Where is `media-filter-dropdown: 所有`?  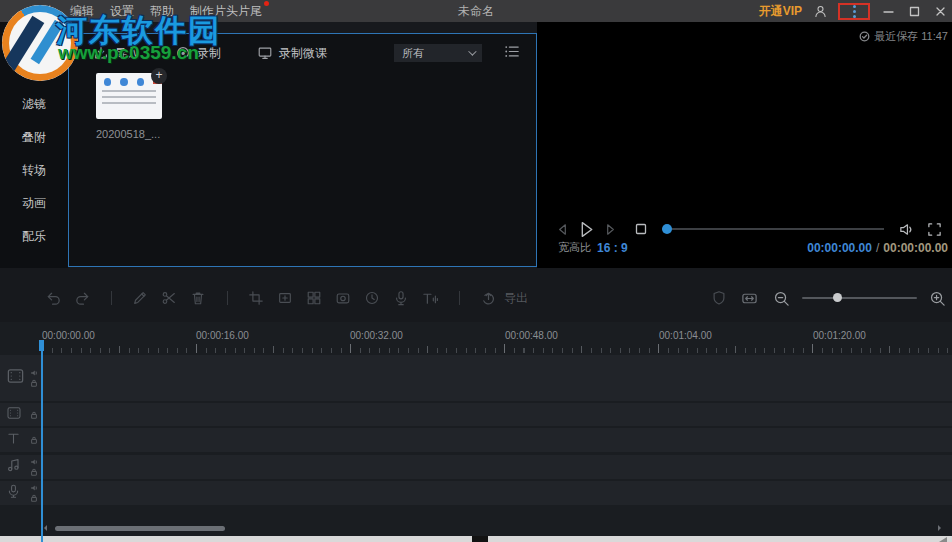 media-filter-dropdown: 所有 is located at coordinates (438, 53).